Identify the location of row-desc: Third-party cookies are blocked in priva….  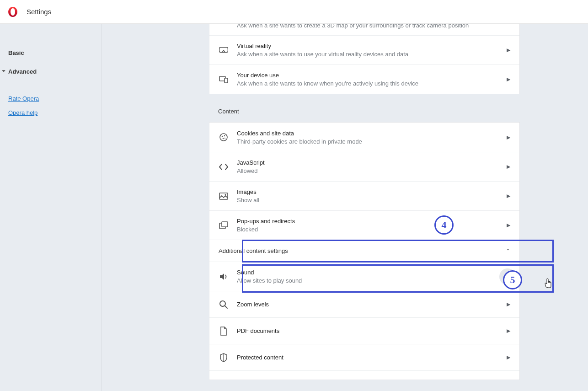
(372, 142).